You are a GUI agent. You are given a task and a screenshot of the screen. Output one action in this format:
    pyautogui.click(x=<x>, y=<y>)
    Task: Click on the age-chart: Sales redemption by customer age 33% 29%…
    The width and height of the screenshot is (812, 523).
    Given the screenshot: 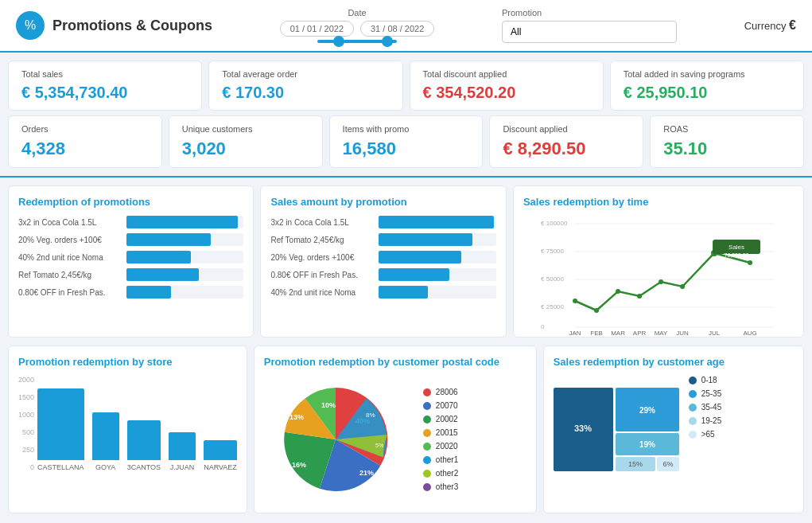 What is the action you would take?
    pyautogui.click(x=674, y=430)
    